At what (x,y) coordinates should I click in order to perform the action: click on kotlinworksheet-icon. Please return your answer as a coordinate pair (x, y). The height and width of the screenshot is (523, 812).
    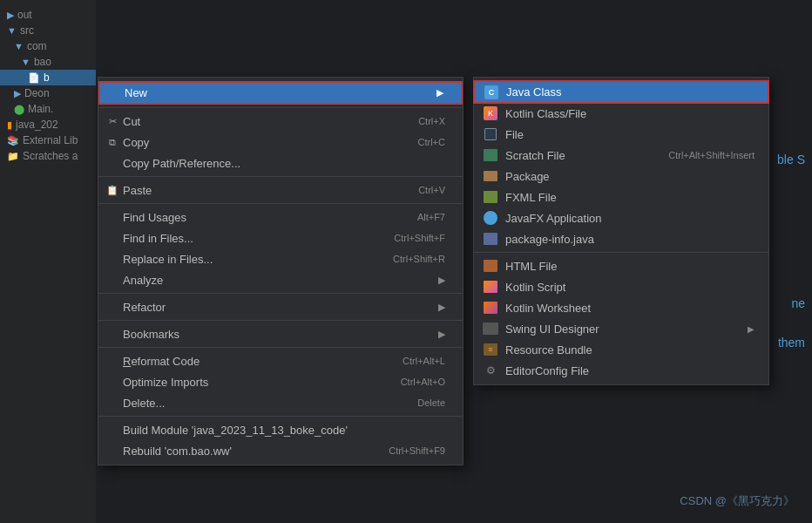
    Looking at the image, I should click on (491, 308).